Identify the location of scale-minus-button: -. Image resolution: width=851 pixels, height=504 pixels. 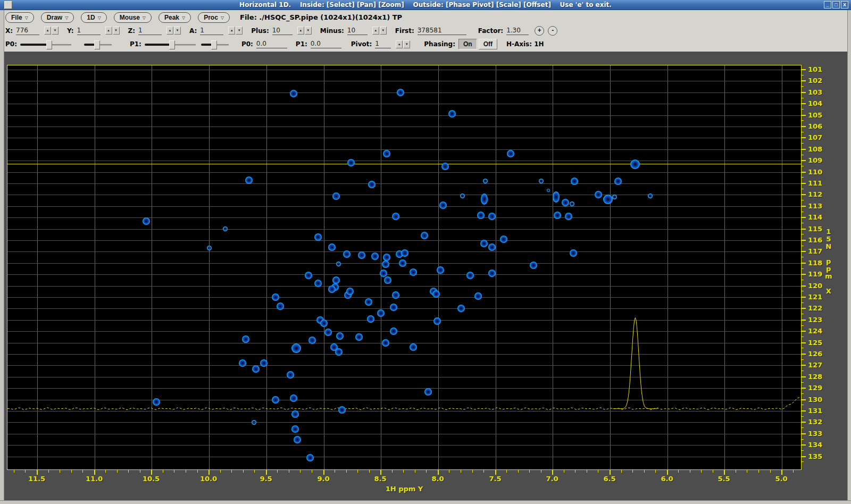
(553, 31).